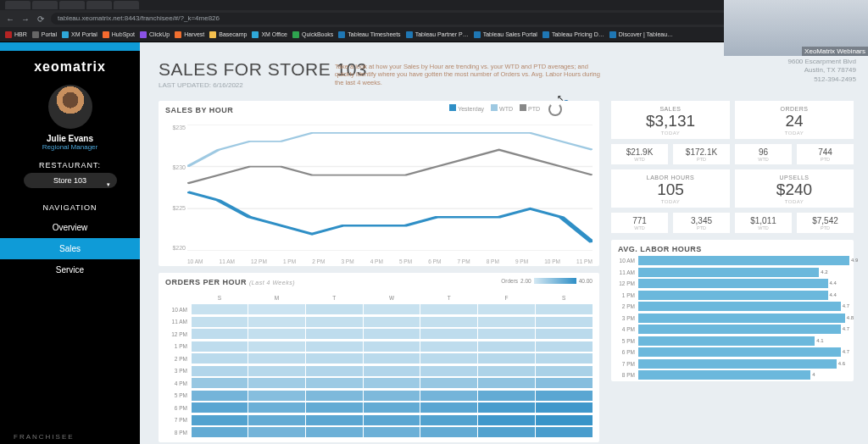 Image resolution: width=868 pixels, height=444 pixels. Describe the element at coordinates (732, 261) in the screenshot. I see `avg-labor-row: 10 AM4.9` at that location.